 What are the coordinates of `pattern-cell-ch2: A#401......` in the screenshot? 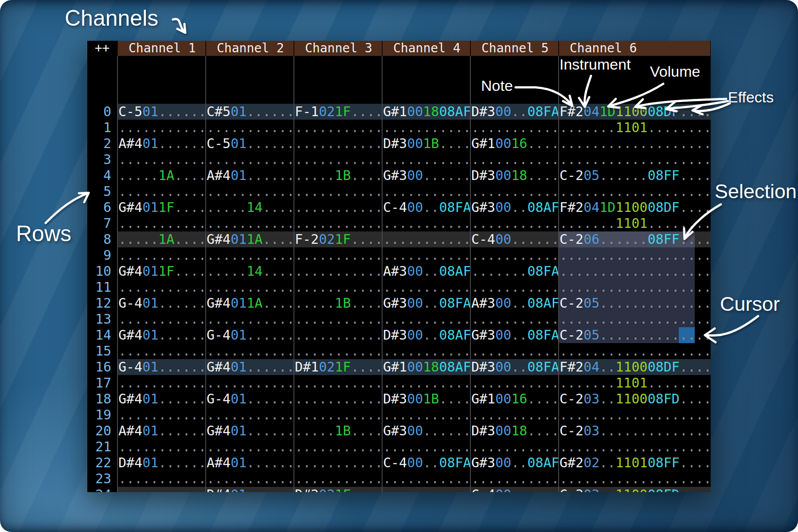 It's located at (249, 176).